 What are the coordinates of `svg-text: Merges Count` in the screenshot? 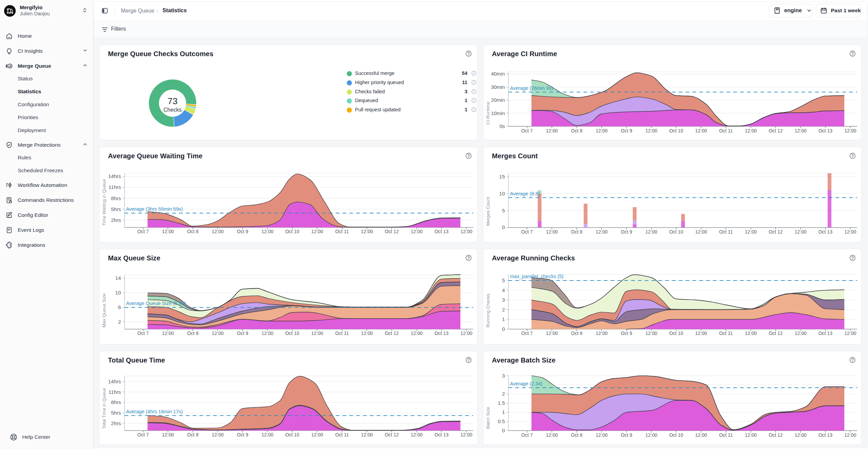 It's located at (488, 211).